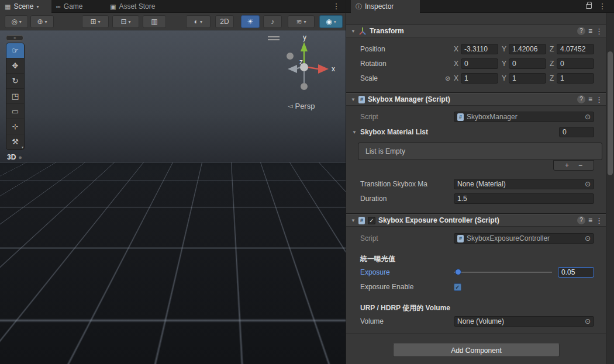  Describe the element at coordinates (372, 221) in the screenshot. I see `component-enabled-checkbox: ✓` at that location.